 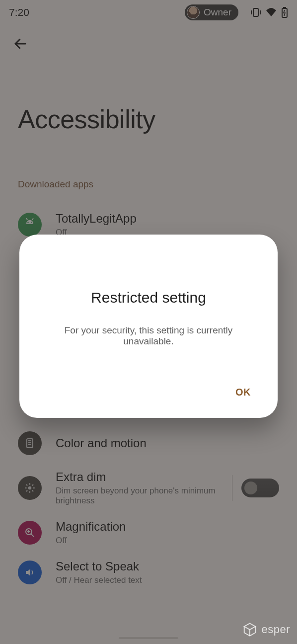 I want to click on esper-watermark: esper, so click(x=266, y=630).